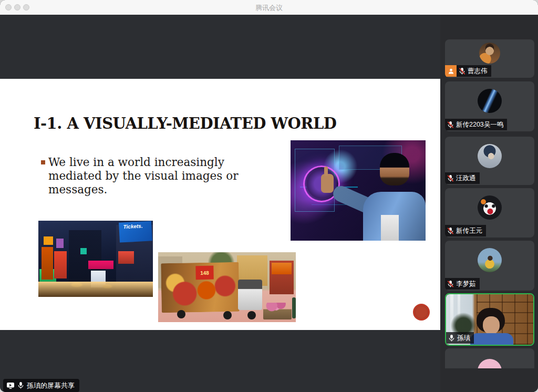  What do you see at coordinates (327, 183) in the screenshot?
I see `man-hand` at bounding box center [327, 183].